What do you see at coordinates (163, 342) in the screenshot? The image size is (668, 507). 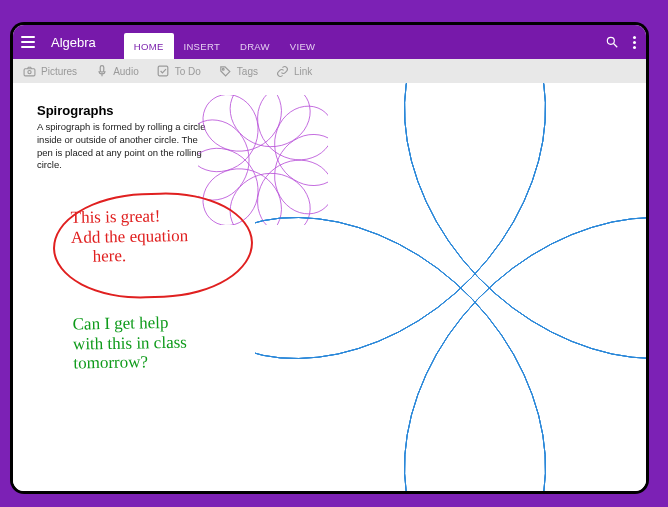 I see `ink-green-annotation: Can I get help with this in class tomorr…` at bounding box center [163, 342].